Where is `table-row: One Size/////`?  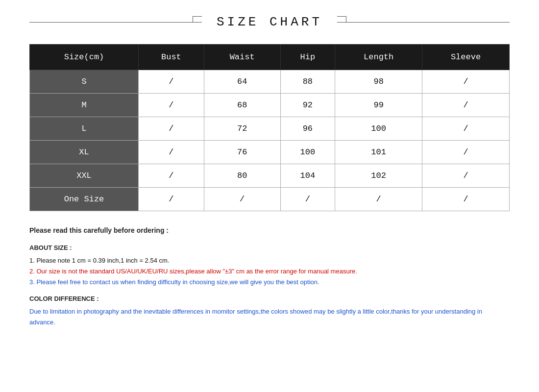 table-row: One Size///// is located at coordinates (270, 199).